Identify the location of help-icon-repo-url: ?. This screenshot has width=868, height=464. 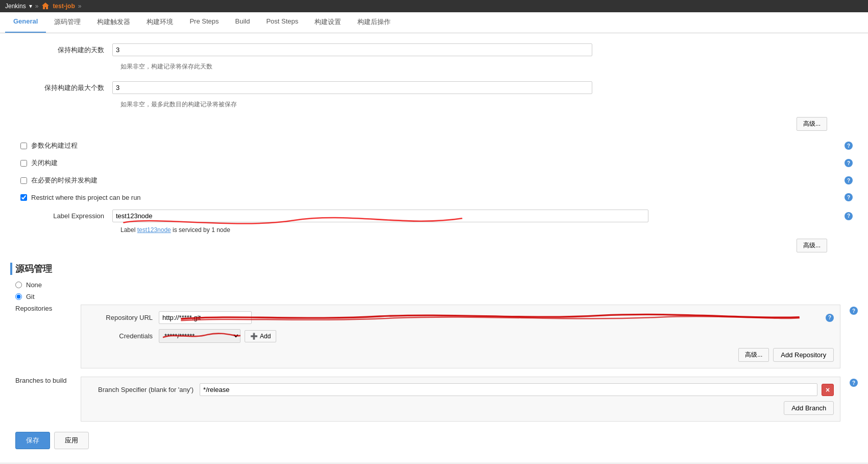
(830, 318).